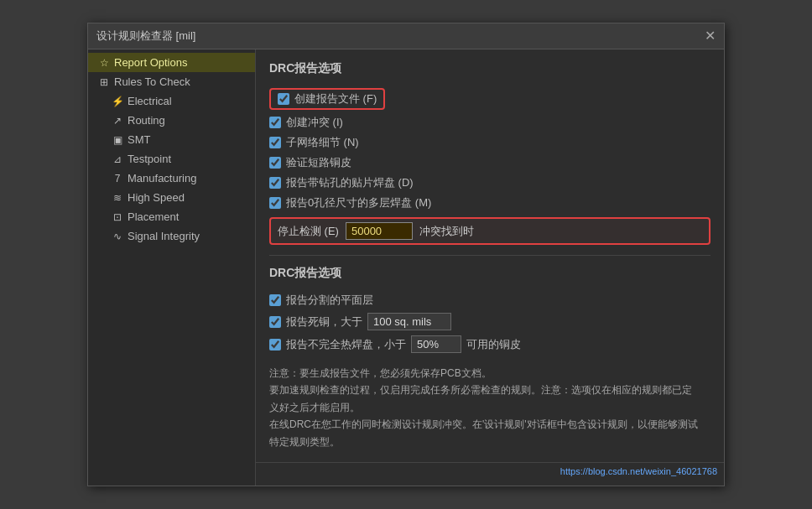 Image resolution: width=812 pixels, height=509 pixels. I want to click on smt-label: SMT, so click(139, 139).